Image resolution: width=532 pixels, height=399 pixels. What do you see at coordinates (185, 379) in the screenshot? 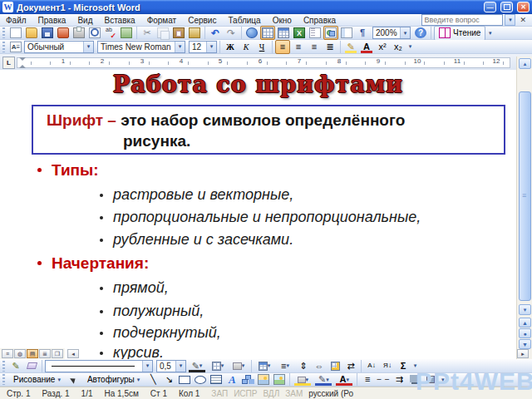
I see `rectangle-tool-button` at bounding box center [185, 379].